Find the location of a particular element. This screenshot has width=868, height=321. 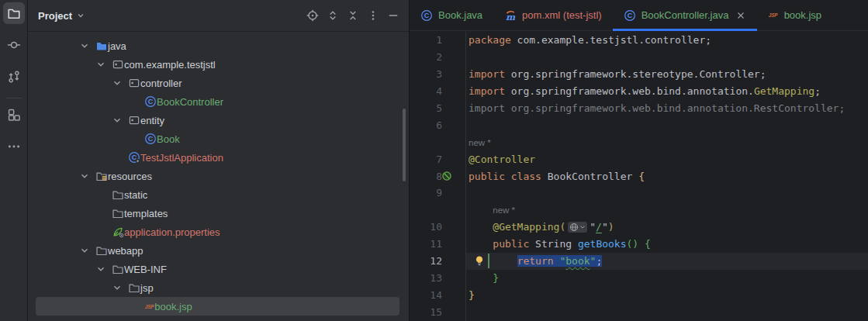

project-tool-button is located at coordinates (14, 13).